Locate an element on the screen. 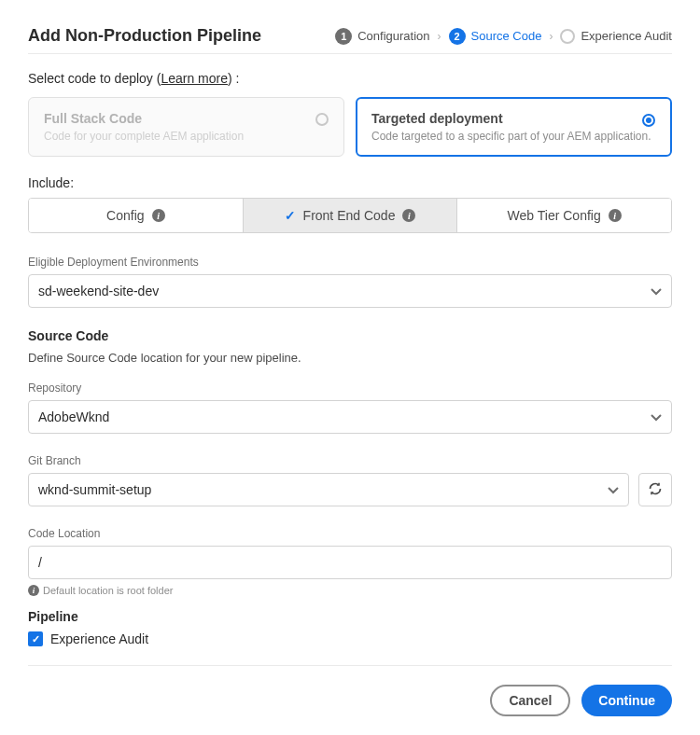 Image resolution: width=700 pixels, height=735 pixels. repo-label: Repository is located at coordinates (350, 388).